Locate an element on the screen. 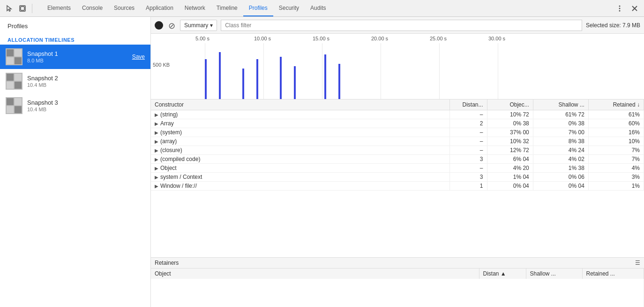 The image size is (644, 307). cell-shallow: 0% 04 is located at coordinates (561, 186).